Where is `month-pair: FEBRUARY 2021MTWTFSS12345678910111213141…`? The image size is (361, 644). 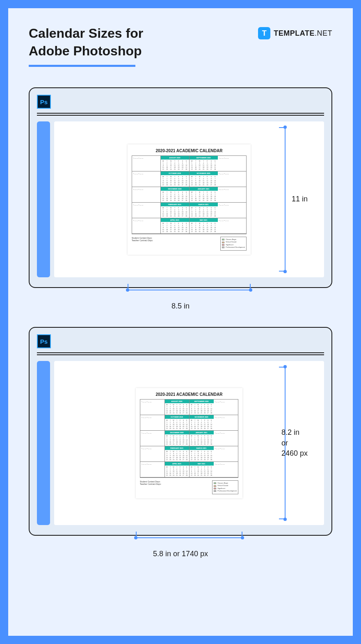 month-pair: FEBRUARY 2021MTWTFSS12345678910111213141… is located at coordinates (190, 210).